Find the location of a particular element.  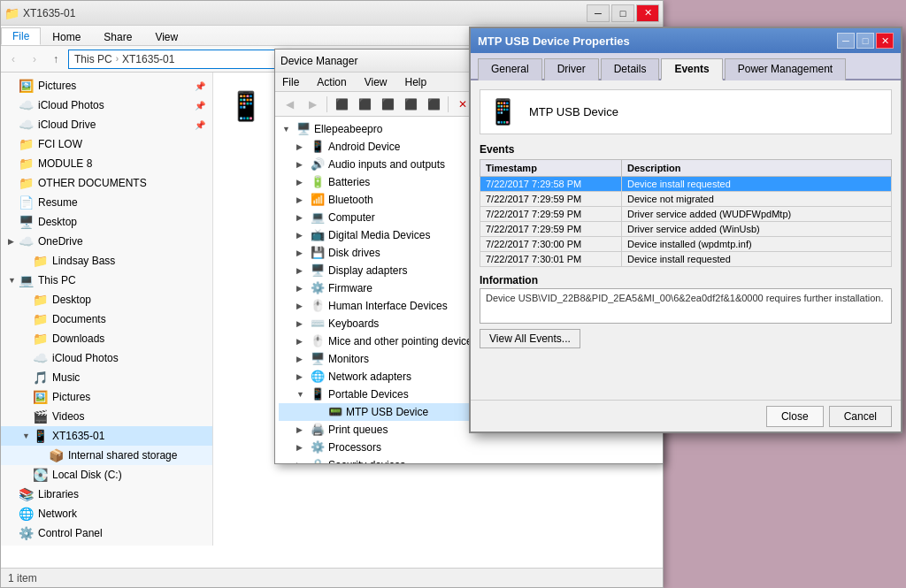

event-row-1: 7/22/2017 7:29:58 PM Device install requ… is located at coordinates (687, 184).